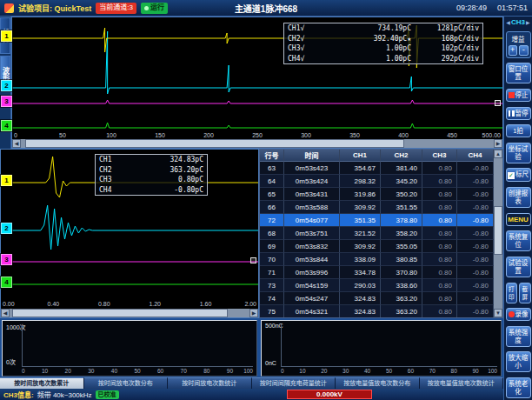  Describe the element at coordinates (130, 348) in the screenshot. I see `count-histogram-panel: 1000次 0次 0102030405060708090100` at that location.